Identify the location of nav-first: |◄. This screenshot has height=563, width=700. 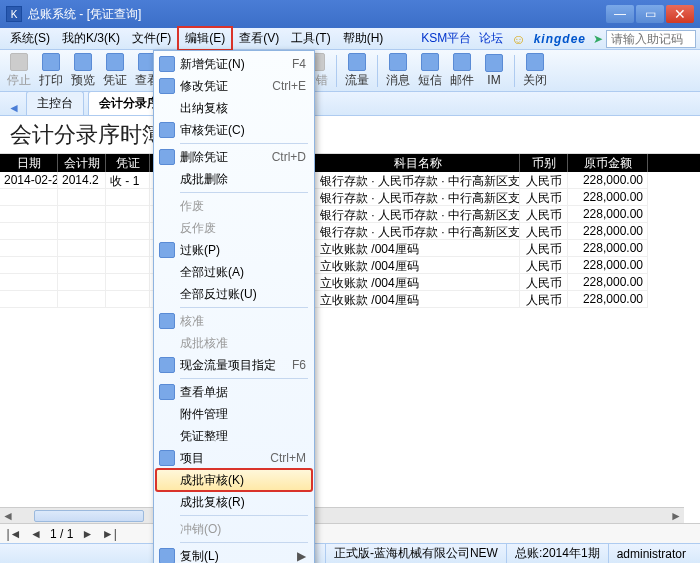
(14, 534).